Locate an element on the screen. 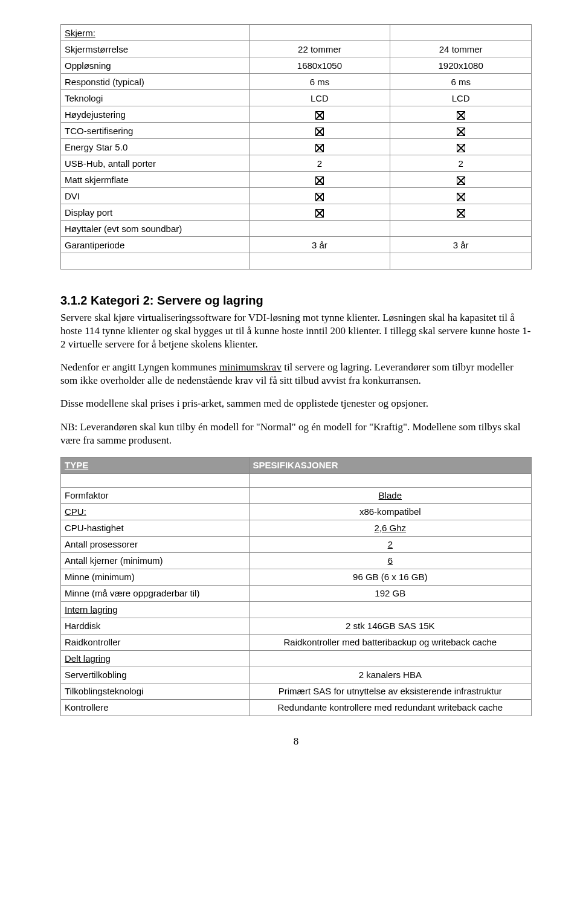 The image size is (580, 924). section-heading: 3.1.2 Kategori 2: Servere og lagring is located at coordinates (296, 301).